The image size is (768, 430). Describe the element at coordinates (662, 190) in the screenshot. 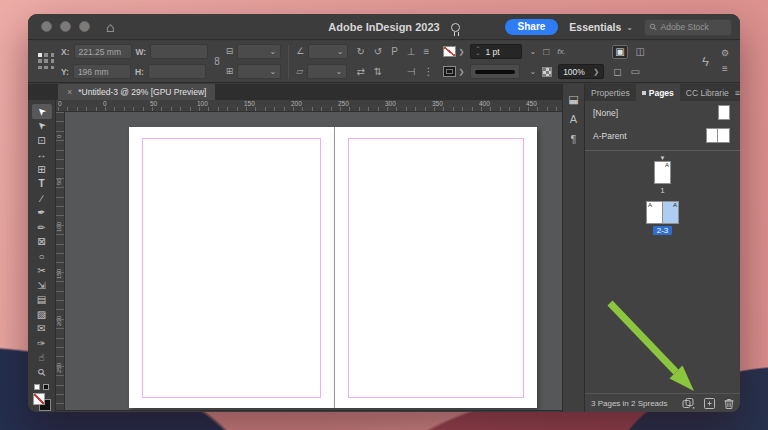

I see `page-1-label: 1` at that location.